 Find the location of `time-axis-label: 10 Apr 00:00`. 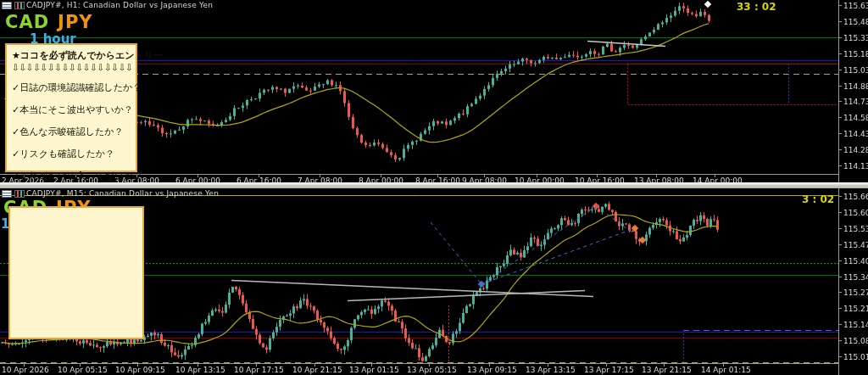

time-axis-label: 10 Apr 00:00 is located at coordinates (539, 180).